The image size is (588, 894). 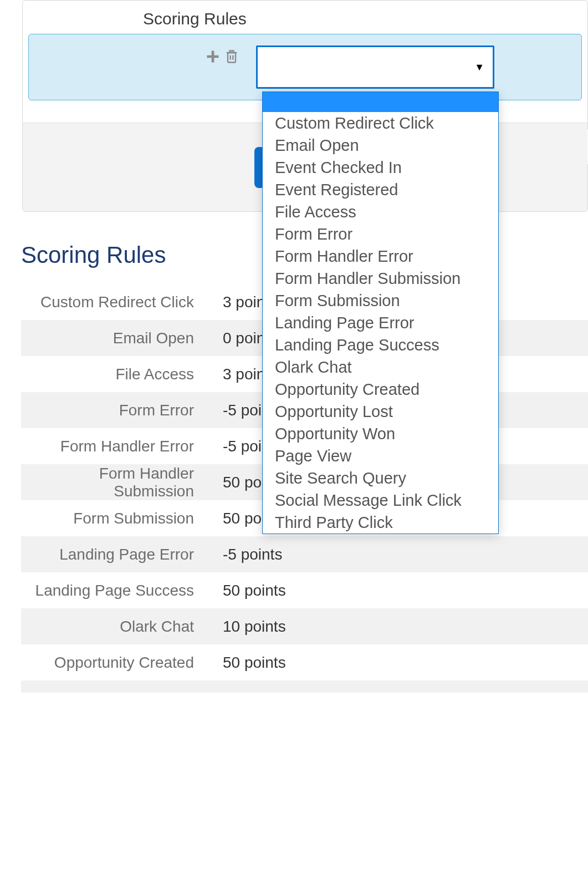 What do you see at coordinates (305, 662) in the screenshot?
I see `table-row: Opportunity Created50 points` at bounding box center [305, 662].